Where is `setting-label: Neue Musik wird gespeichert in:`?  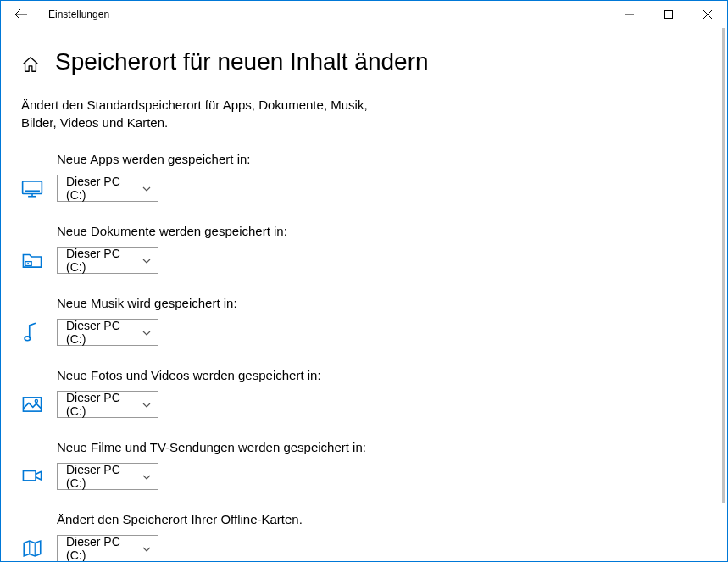 setting-label: Neue Musik wird gespeichert in: is located at coordinates (380, 303).